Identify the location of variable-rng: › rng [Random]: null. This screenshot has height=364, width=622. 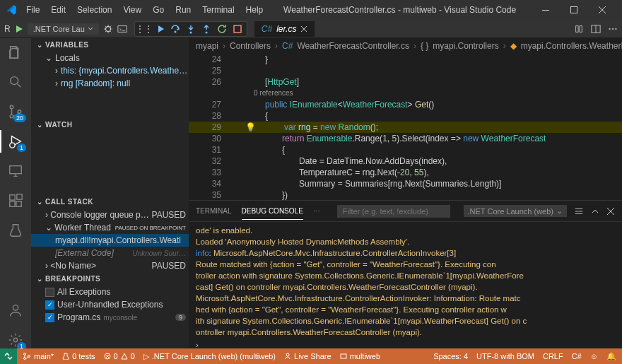
(110, 83).